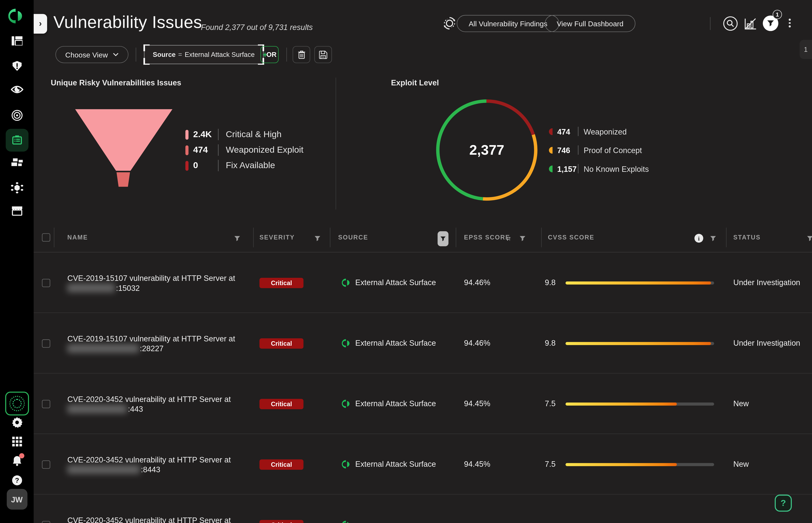 The image size is (812, 523). Describe the element at coordinates (508, 24) in the screenshot. I see `all-vulnerability-findings-button: All Vulnerability Findings` at that location.